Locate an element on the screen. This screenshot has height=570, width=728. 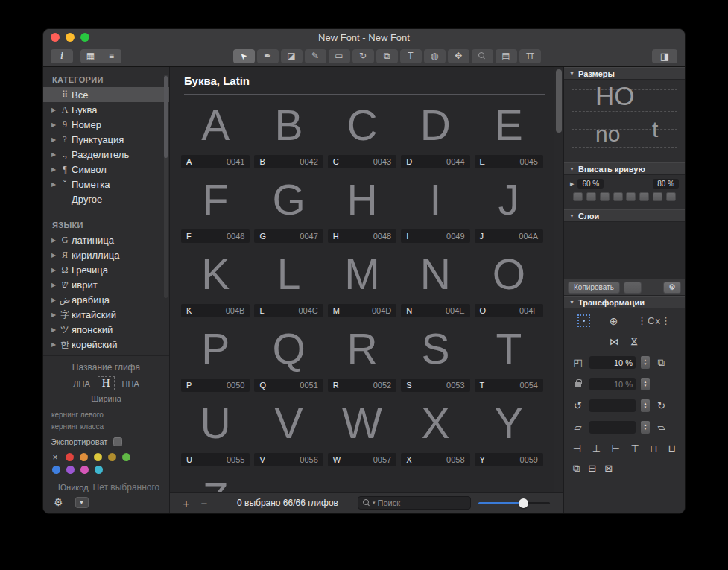
glyph-cell-C: CC0043 is located at coordinates (362, 133).